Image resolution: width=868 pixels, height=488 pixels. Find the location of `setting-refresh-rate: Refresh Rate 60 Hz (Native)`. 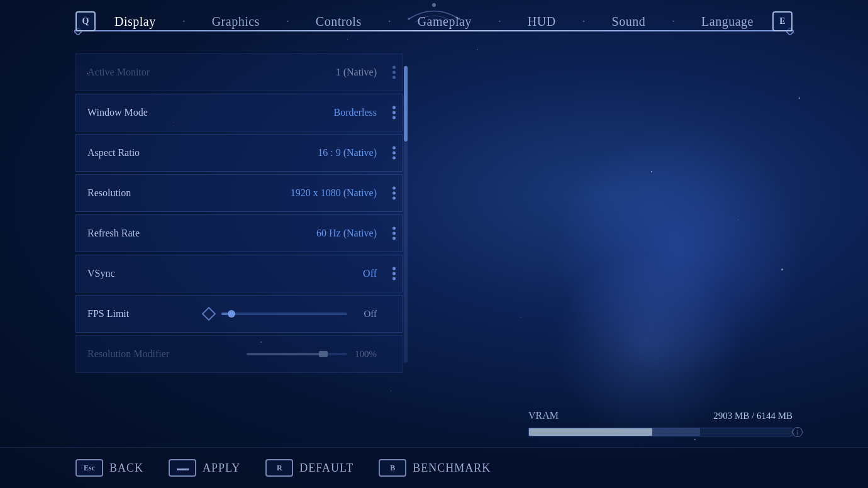

setting-refresh-rate: Refresh Rate 60 Hz (Native) is located at coordinates (239, 233).